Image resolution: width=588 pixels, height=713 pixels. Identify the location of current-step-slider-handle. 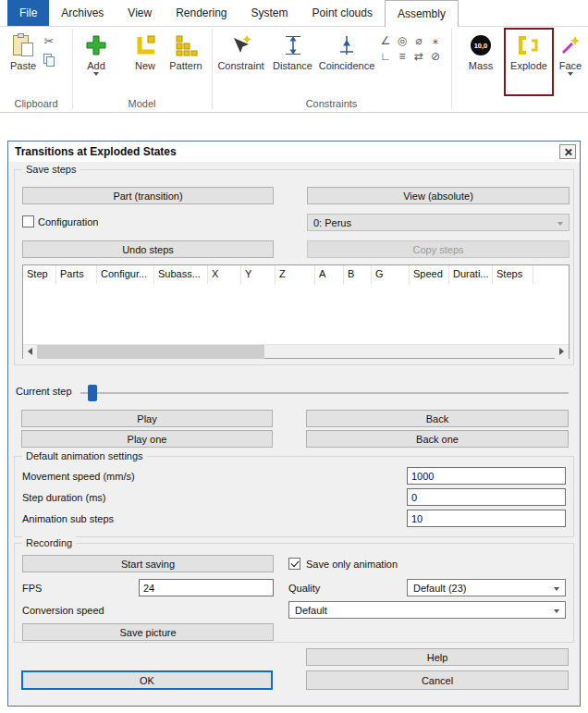
(92, 393).